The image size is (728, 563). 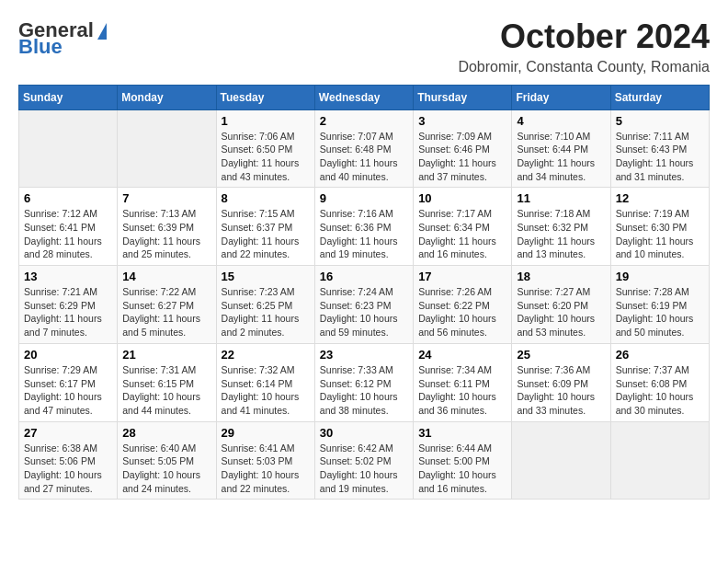 I want to click on day-info: Sunrise: 7:07 AM Sunset: 6:48 PM Dayligh…, so click(x=364, y=156).